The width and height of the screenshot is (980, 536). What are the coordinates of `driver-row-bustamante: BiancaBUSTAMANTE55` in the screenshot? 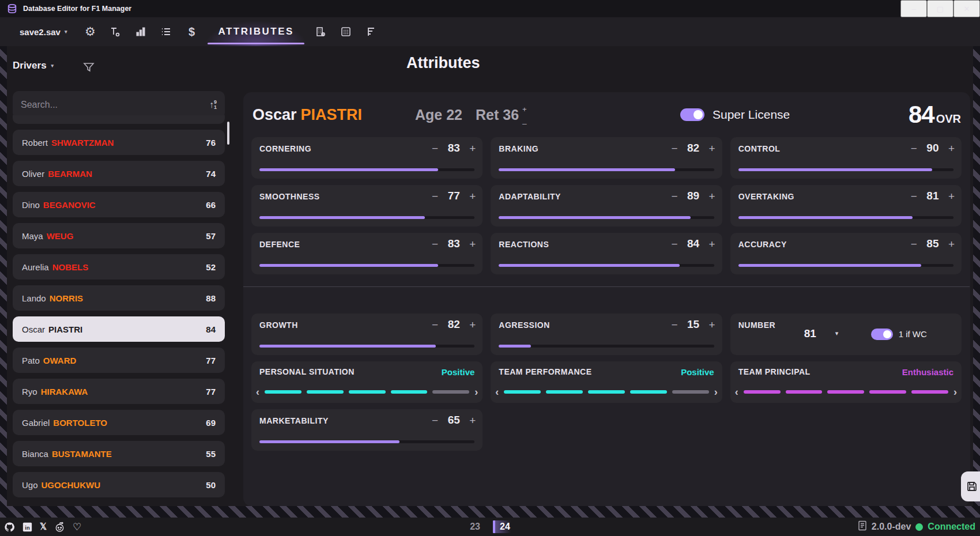 It's located at (119, 454).